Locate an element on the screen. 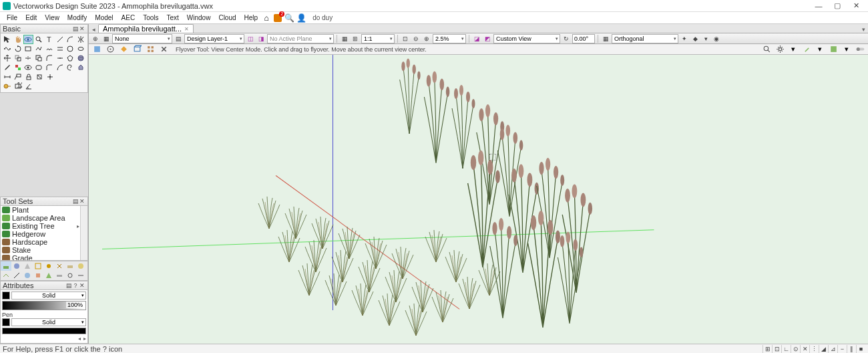 The height and width of the screenshot is (353, 868). status-zoom-out: − is located at coordinates (842, 349).